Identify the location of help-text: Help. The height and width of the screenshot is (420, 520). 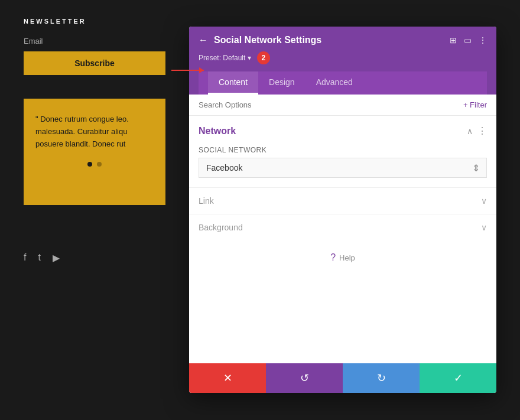
(347, 258).